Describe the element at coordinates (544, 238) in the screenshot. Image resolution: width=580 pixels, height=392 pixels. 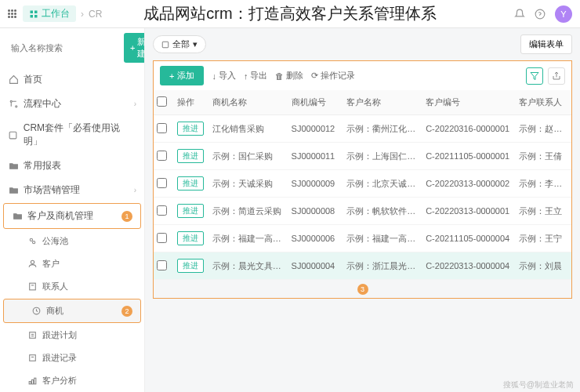
I see `cell-contact: 示例：王宁` at that location.